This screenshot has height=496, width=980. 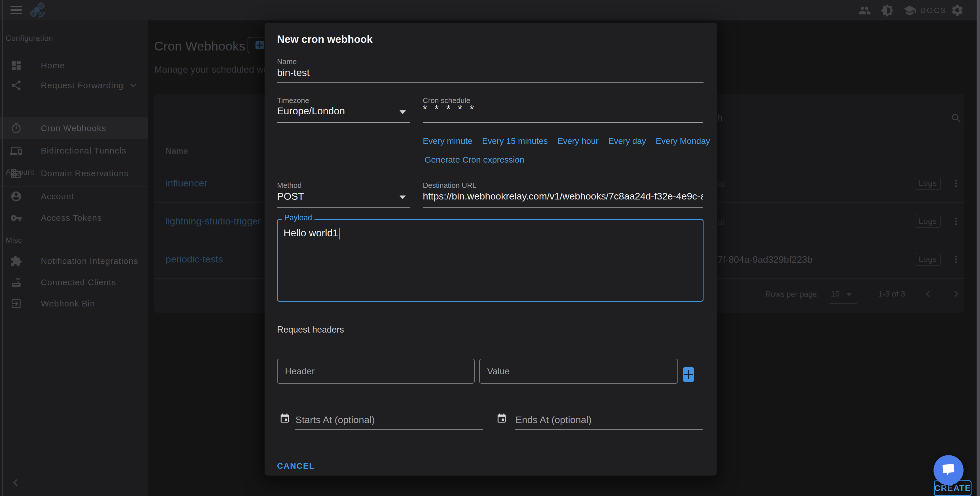 What do you see at coordinates (310, 330) in the screenshot?
I see `request-headers-label: Request headers` at bounding box center [310, 330].